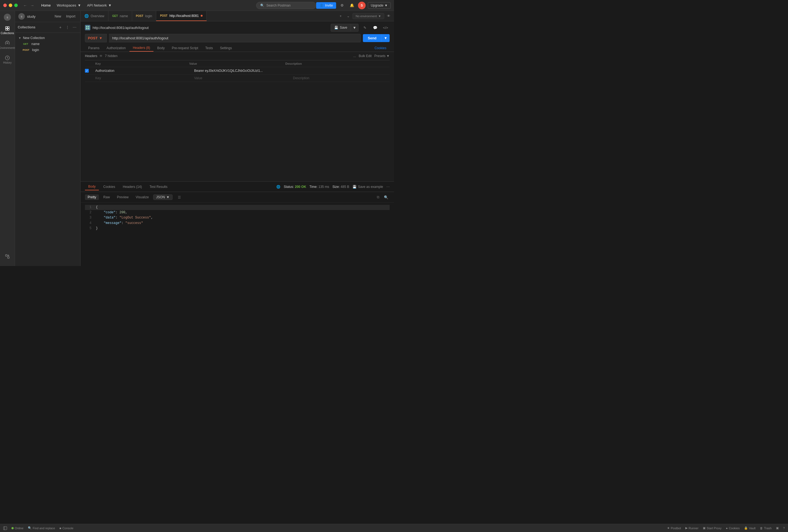 Image resolution: width=788 pixels, height=532 pixels. What do you see at coordinates (386, 27) in the screenshot?
I see `code-button: </>` at bounding box center [386, 27].